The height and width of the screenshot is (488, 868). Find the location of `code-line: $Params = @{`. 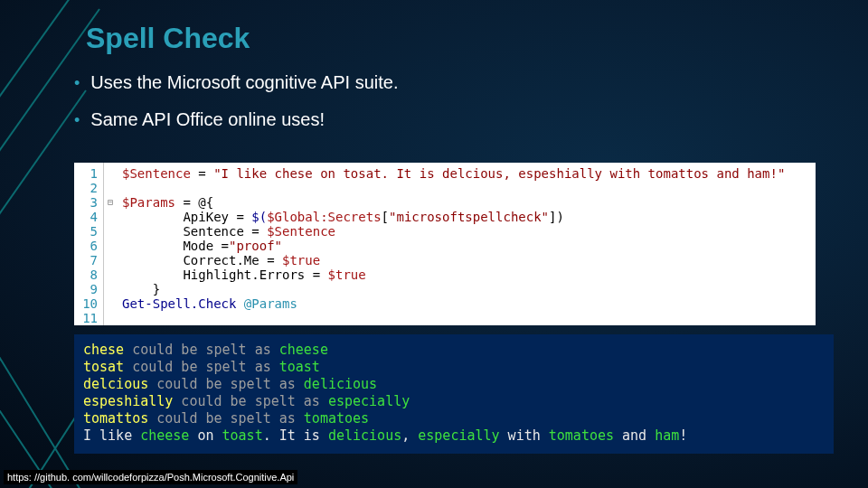

code-line: $Params = @{ is located at coordinates (454, 202).